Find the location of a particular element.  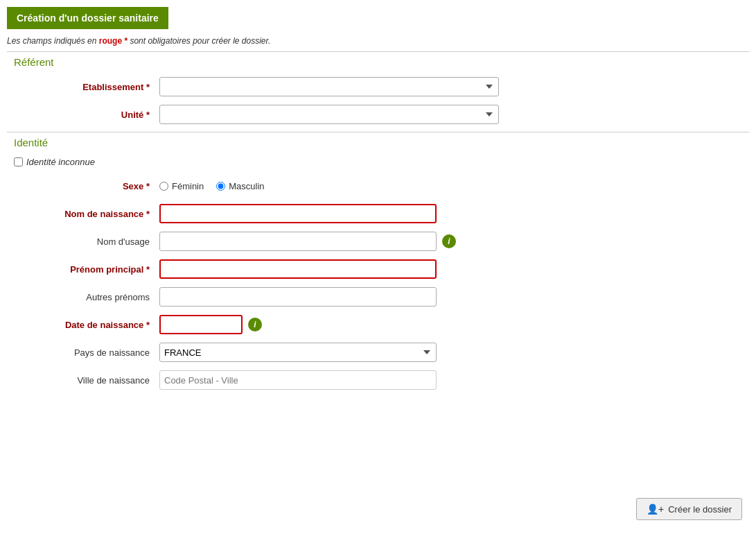

pays-naissance-select: FRANCE is located at coordinates (298, 352).